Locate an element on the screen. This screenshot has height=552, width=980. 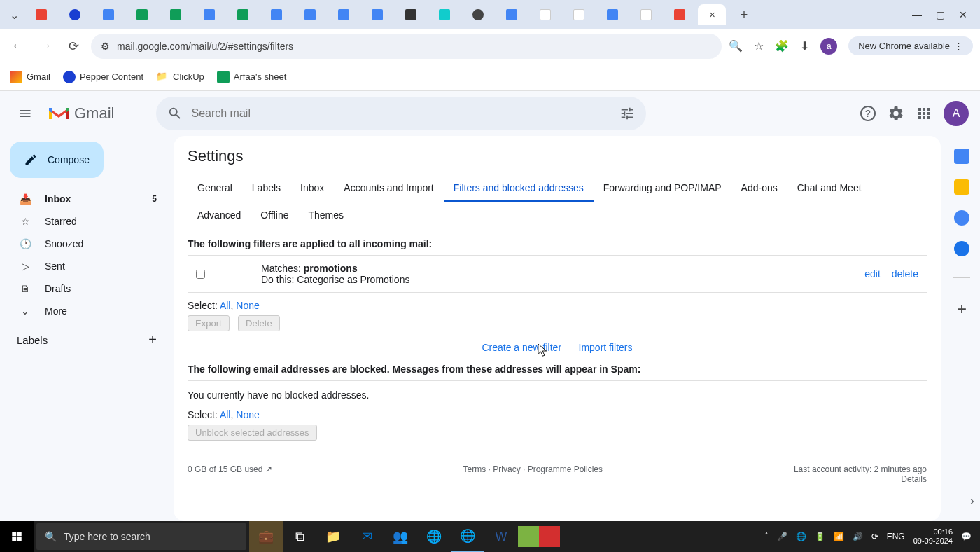
terms-link: Terms is located at coordinates (475, 469).